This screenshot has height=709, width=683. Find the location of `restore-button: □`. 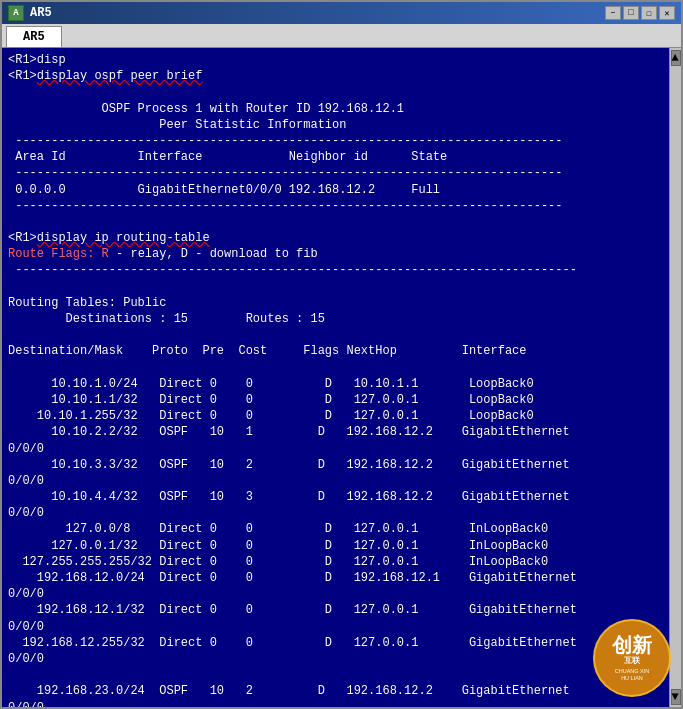

restore-button: □ is located at coordinates (631, 13).